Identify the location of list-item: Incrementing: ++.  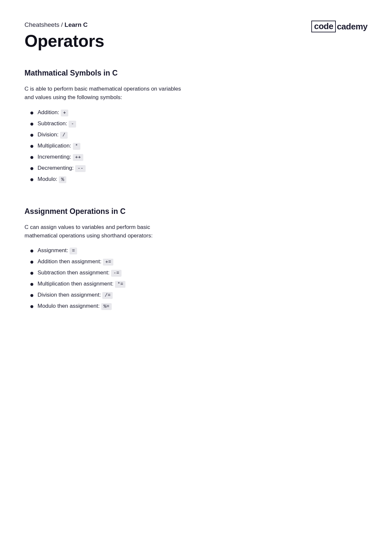
(106, 157).